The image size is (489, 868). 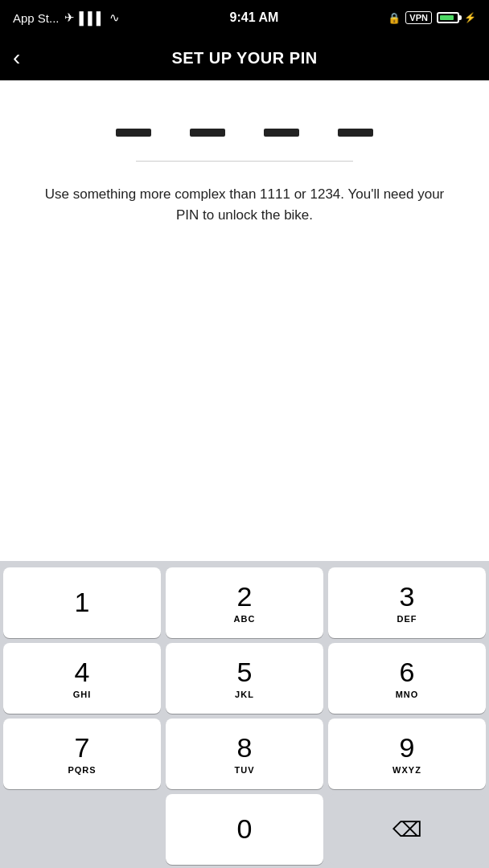 I want to click on battery-icon, so click(x=448, y=18).